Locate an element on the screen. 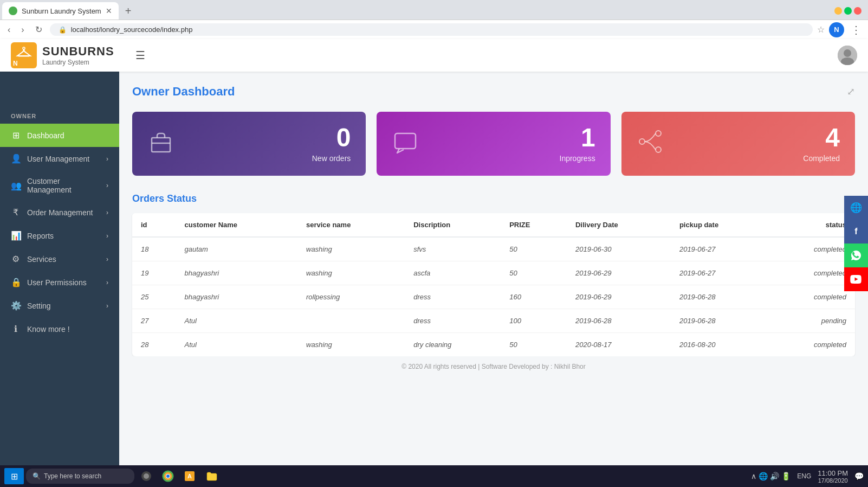 The image size is (868, 487). col-delivery-date: Dilivery Date is located at coordinates (619, 225).